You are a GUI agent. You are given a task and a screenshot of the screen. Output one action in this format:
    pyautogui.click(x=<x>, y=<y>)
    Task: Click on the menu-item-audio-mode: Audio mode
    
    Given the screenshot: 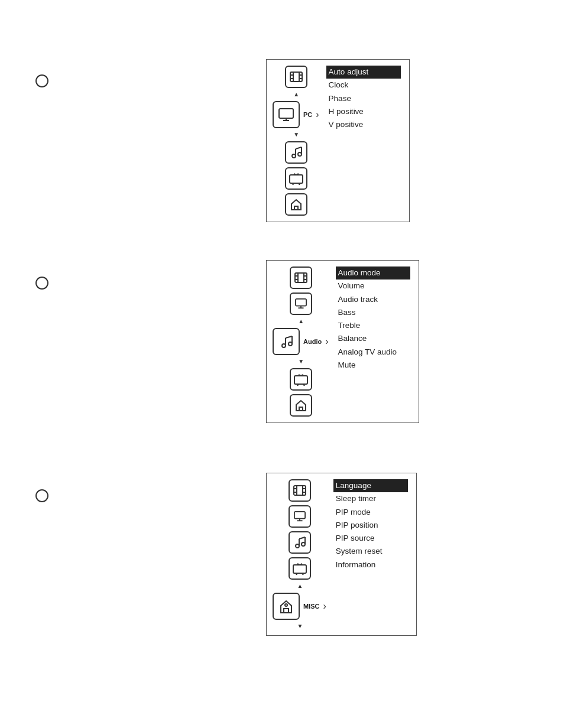 What is the action you would take?
    pyautogui.click(x=373, y=273)
    